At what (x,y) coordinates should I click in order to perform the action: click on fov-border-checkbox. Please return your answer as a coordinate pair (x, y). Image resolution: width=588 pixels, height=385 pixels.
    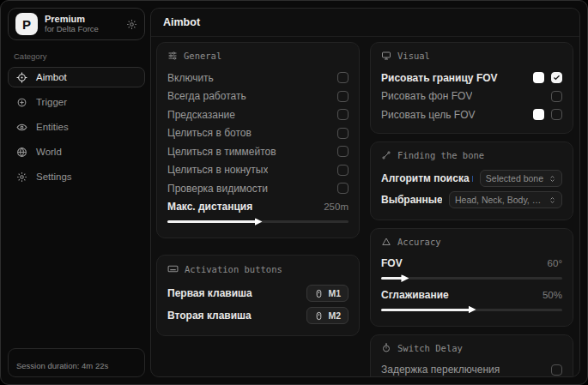
    Looking at the image, I should click on (556, 77).